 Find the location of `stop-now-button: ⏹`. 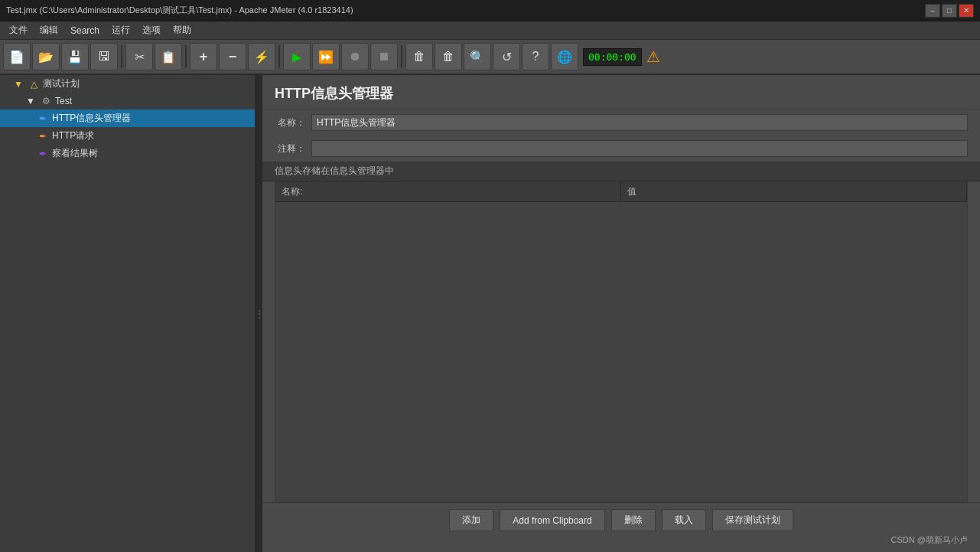

stop-now-button: ⏹ is located at coordinates (384, 57).